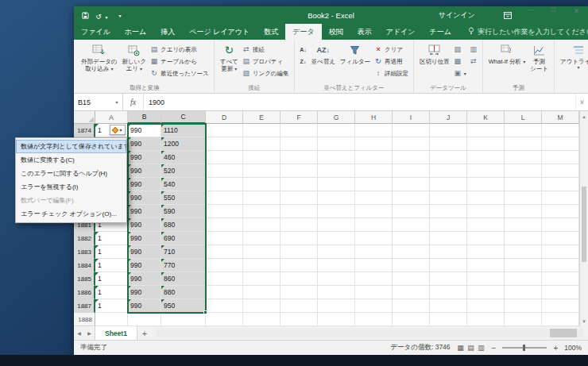  Describe the element at coordinates (336, 32) in the screenshot. I see `tab-review: 校閲` at that location.